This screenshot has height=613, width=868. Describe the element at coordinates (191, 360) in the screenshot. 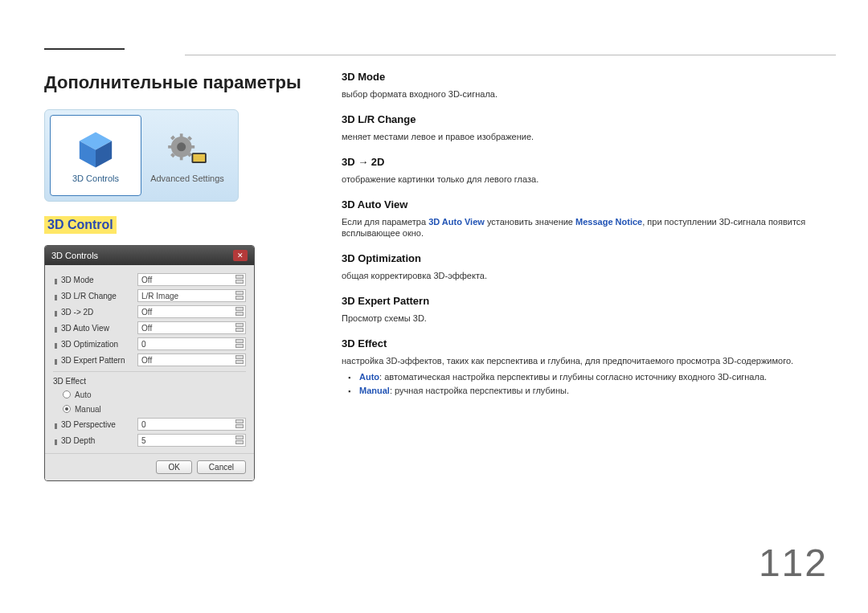

I see `select-expert-pattern: Off` at that location.